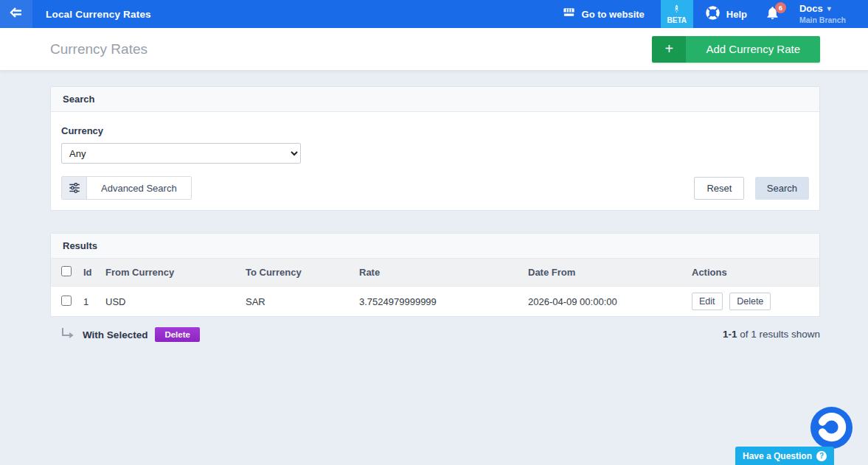 This screenshot has width=868, height=465. What do you see at coordinates (16, 14) in the screenshot?
I see `collapse-arrow-icon` at bounding box center [16, 14].